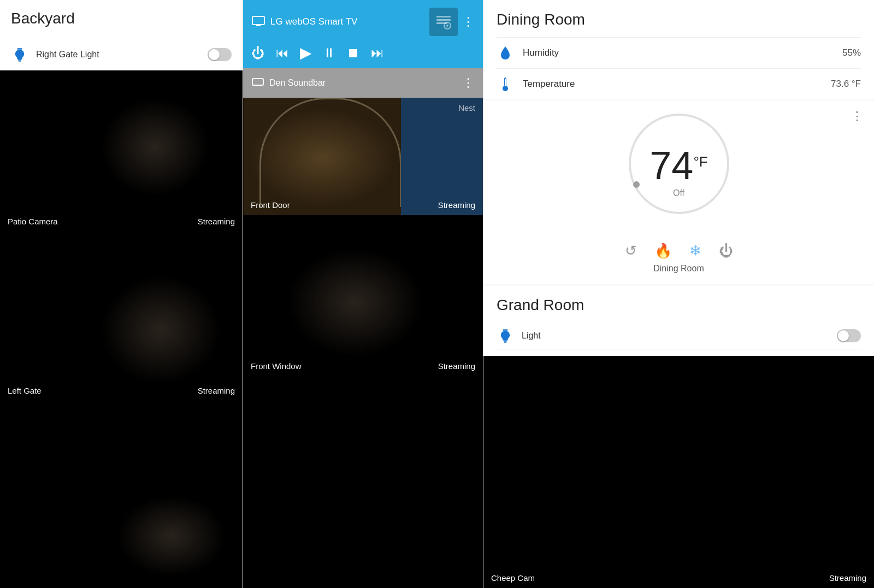  What do you see at coordinates (678, 193) in the screenshot?
I see `thermostat-status: Off` at bounding box center [678, 193].